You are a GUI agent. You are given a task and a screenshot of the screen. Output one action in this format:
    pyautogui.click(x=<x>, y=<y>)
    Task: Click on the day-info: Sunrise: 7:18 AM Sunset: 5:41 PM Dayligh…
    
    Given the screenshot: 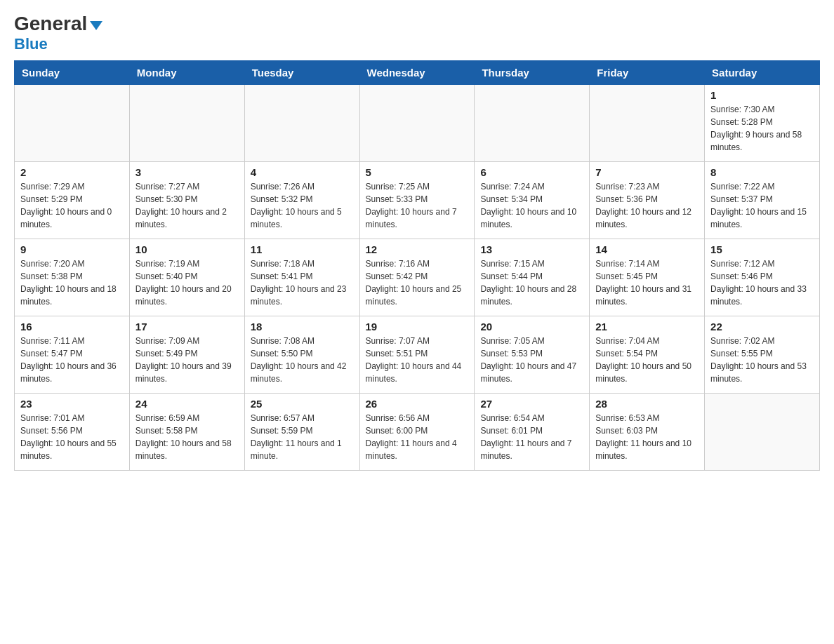 What is the action you would take?
    pyautogui.click(x=302, y=283)
    